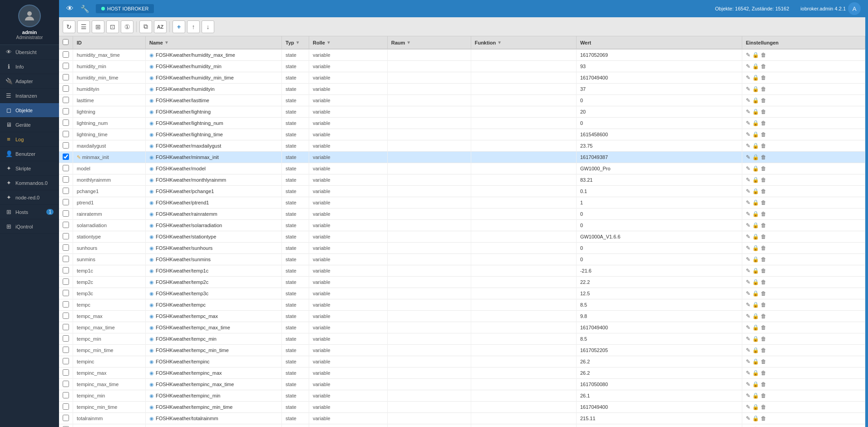 This screenshot has width=868, height=427. Describe the element at coordinates (85, 9) in the screenshot. I see `wrench-topbar-icon: 🔧` at that location.